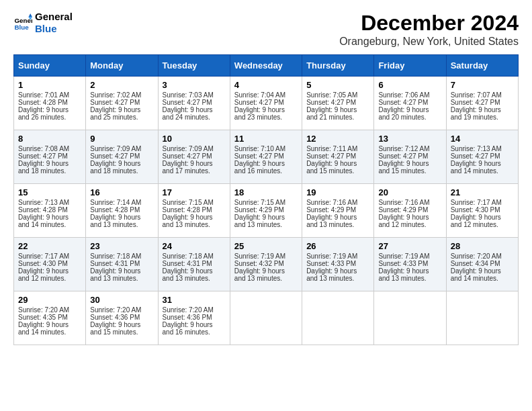  What do you see at coordinates (266, 113) in the screenshot?
I see `daylight-text: Daylight: 9 hours and 23 minutes.` at bounding box center [266, 113].